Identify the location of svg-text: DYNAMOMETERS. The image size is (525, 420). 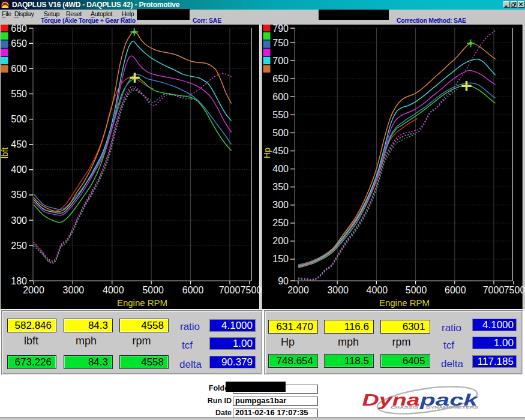
(452, 407).